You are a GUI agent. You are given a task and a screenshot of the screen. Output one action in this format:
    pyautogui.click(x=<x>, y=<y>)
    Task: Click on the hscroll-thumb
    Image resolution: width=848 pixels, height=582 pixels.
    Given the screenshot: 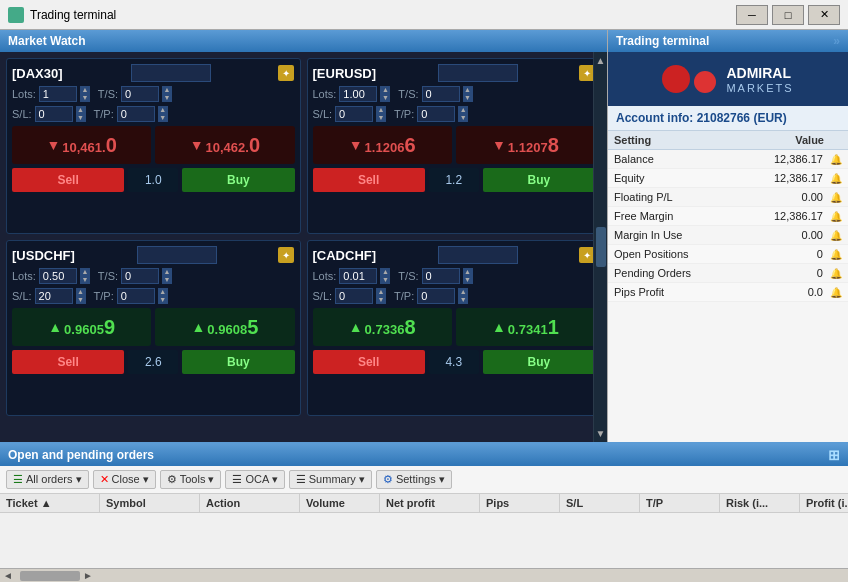 What is the action you would take?
    pyautogui.click(x=50, y=576)
    